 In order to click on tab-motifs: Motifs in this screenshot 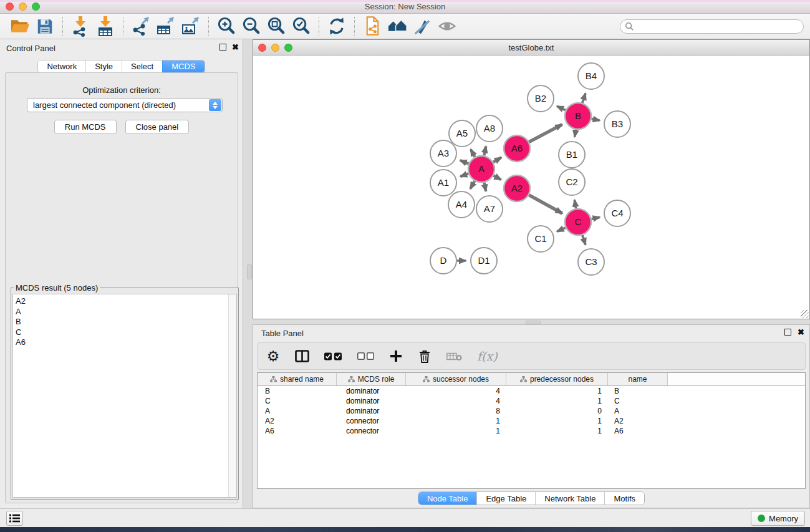, I will do `click(624, 498)`.